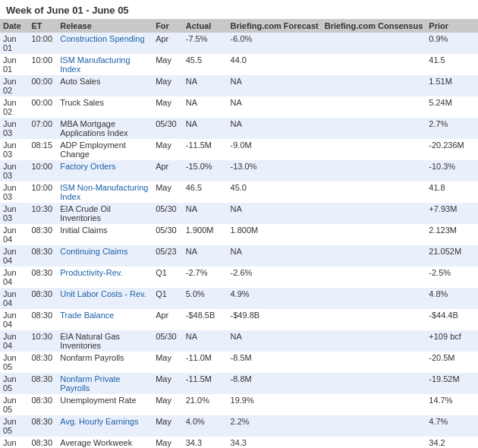 The image size is (478, 448). What do you see at coordinates (96, 443) in the screenshot?
I see `release-text: Average Workweek` at bounding box center [96, 443].